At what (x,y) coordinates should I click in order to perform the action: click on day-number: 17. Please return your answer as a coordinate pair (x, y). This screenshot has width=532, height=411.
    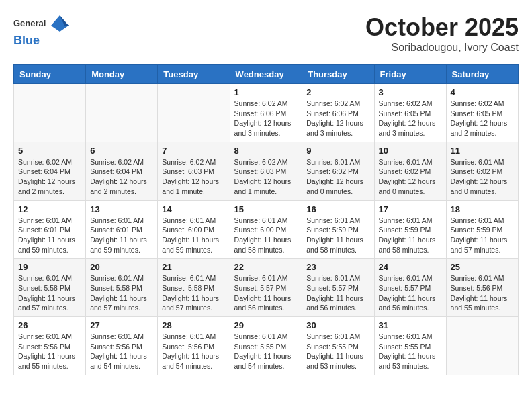
    Looking at the image, I should click on (410, 210).